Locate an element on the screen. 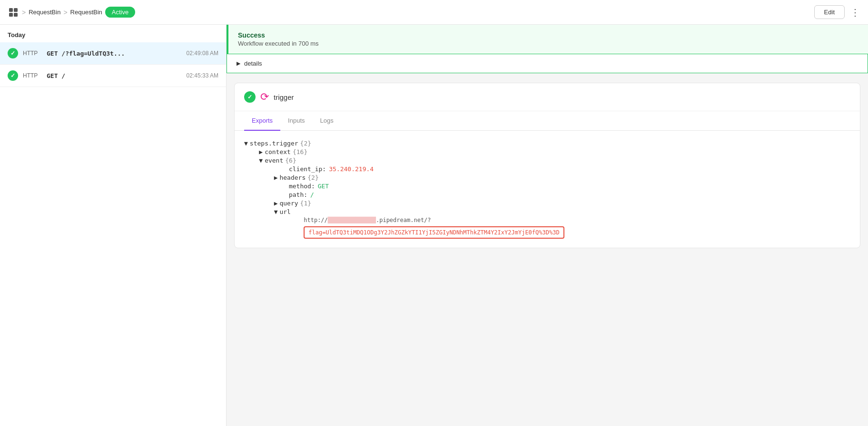 The height and width of the screenshot is (426, 868). tree-row: ▶ query {1} is located at coordinates (547, 203).